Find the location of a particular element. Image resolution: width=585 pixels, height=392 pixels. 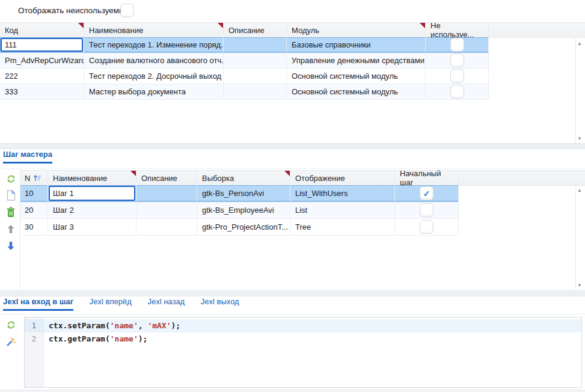

tab-step-master: Шаг мастера is located at coordinates (28, 156).